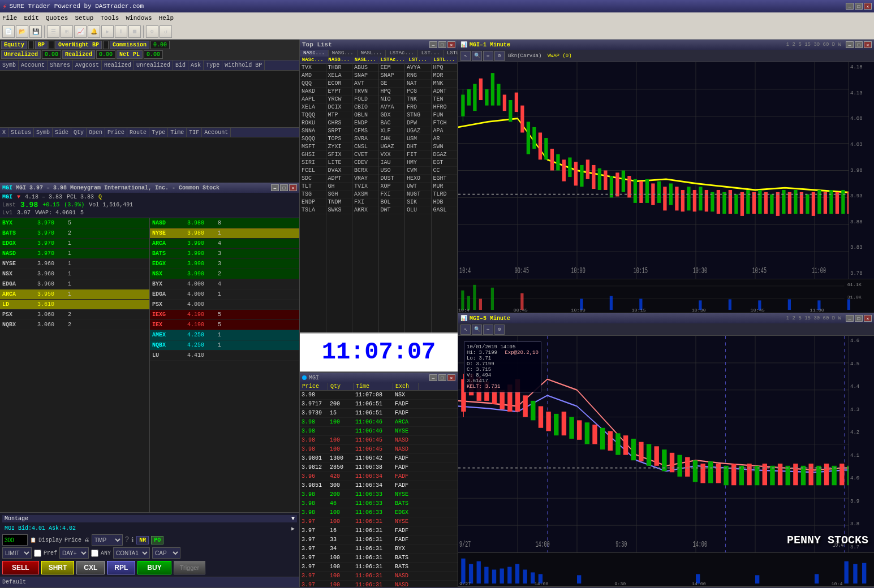 The height and width of the screenshot is (588, 874). I want to click on tl-symbol-item: UWT, so click(418, 187).